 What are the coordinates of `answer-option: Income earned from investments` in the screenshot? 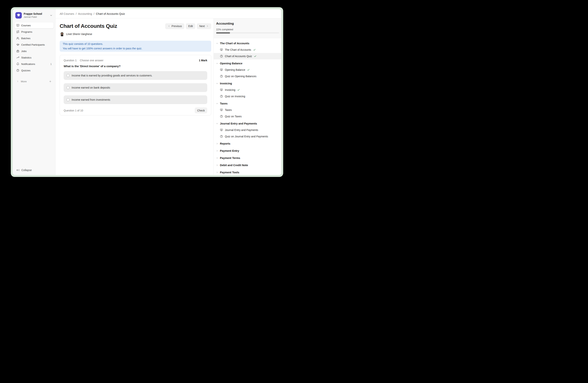 It's located at (135, 100).